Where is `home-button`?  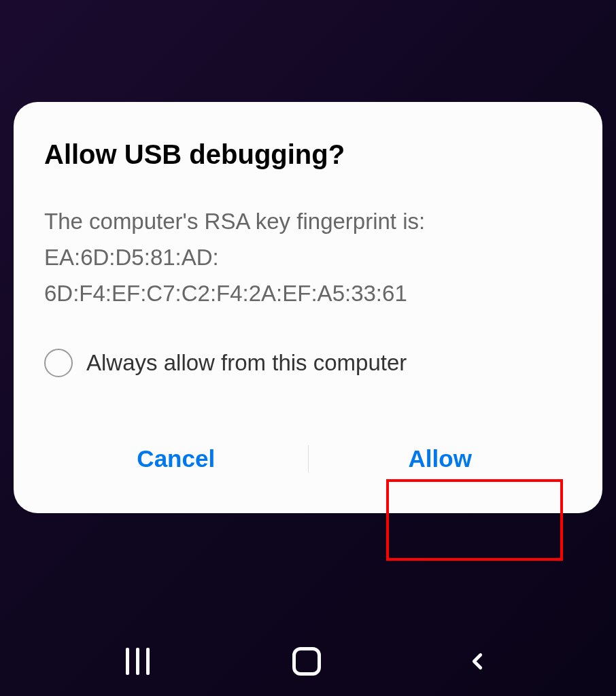 home-button is located at coordinates (307, 661).